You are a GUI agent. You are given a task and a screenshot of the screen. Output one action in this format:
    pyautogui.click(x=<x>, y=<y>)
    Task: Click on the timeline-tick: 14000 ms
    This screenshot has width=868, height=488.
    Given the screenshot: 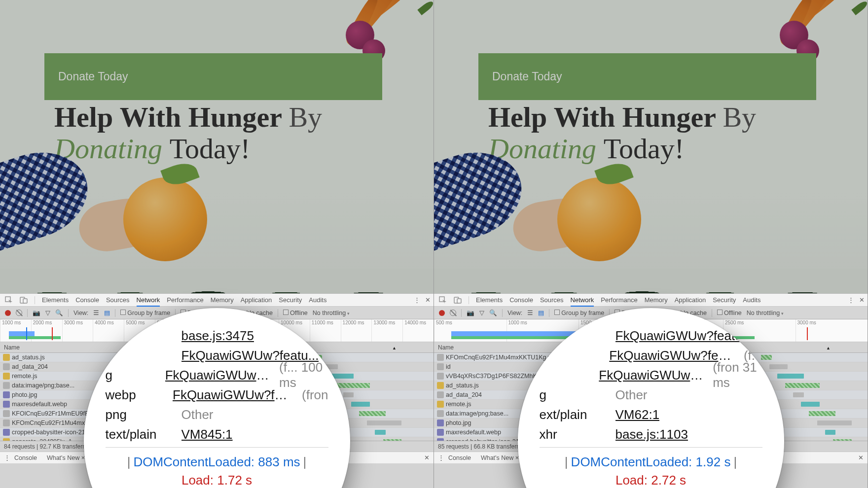 What is the action you would take?
    pyautogui.click(x=418, y=330)
    